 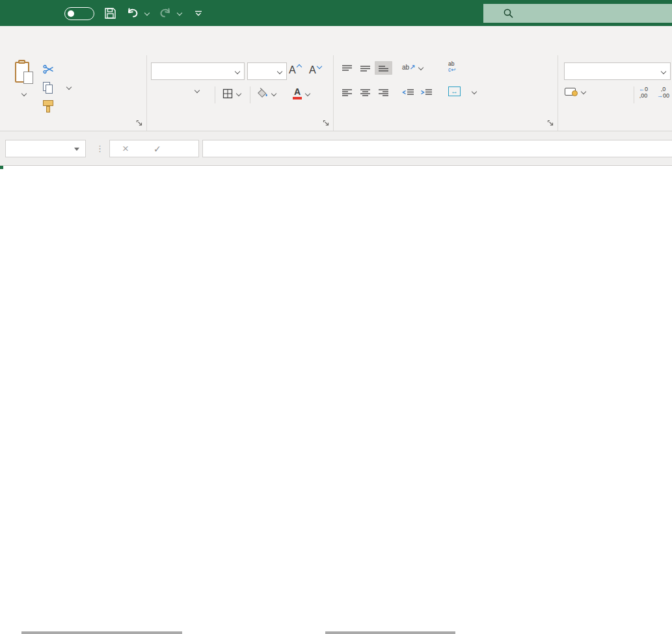 I want to click on font-group: A A A, so click(x=241, y=93).